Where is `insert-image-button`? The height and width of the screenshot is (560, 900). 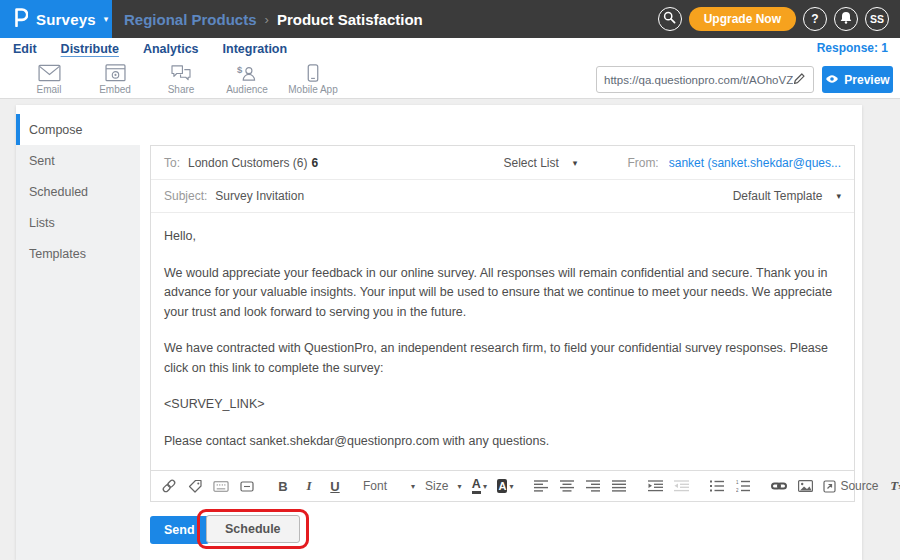 insert-image-button is located at coordinates (805, 486).